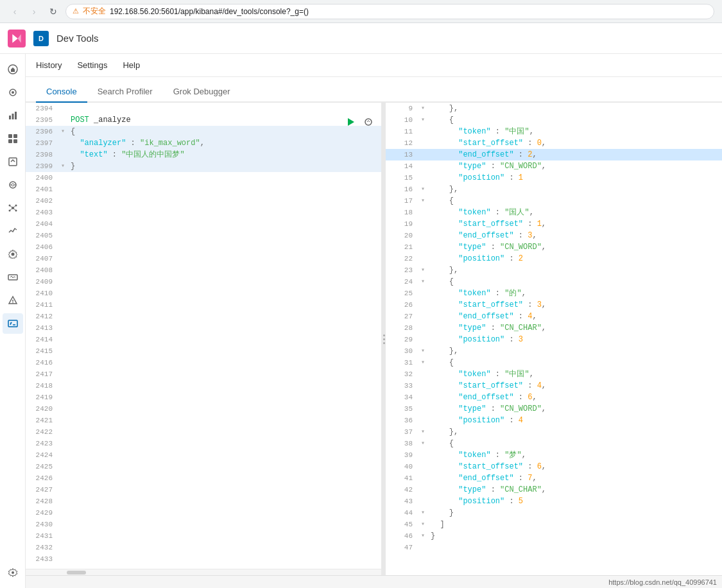  Describe the element at coordinates (402, 455) in the screenshot. I see `line-number: 39` at that location.